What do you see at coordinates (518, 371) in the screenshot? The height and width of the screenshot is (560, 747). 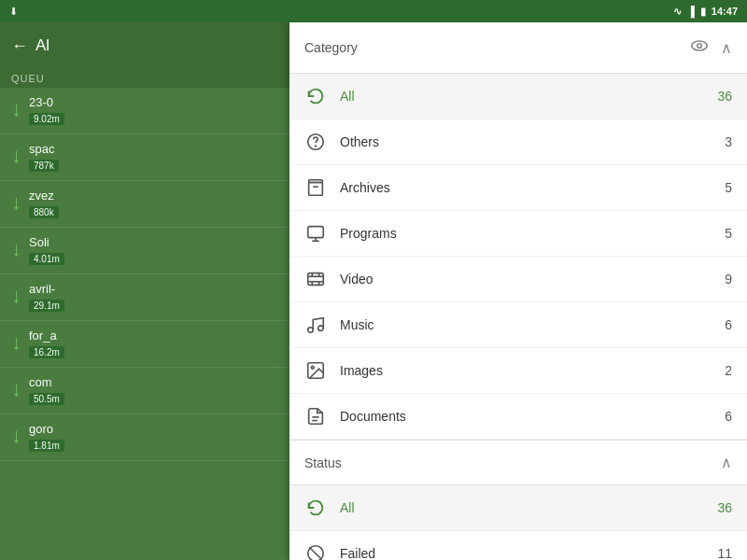 I see `category-item-images: Images 2` at bounding box center [518, 371].